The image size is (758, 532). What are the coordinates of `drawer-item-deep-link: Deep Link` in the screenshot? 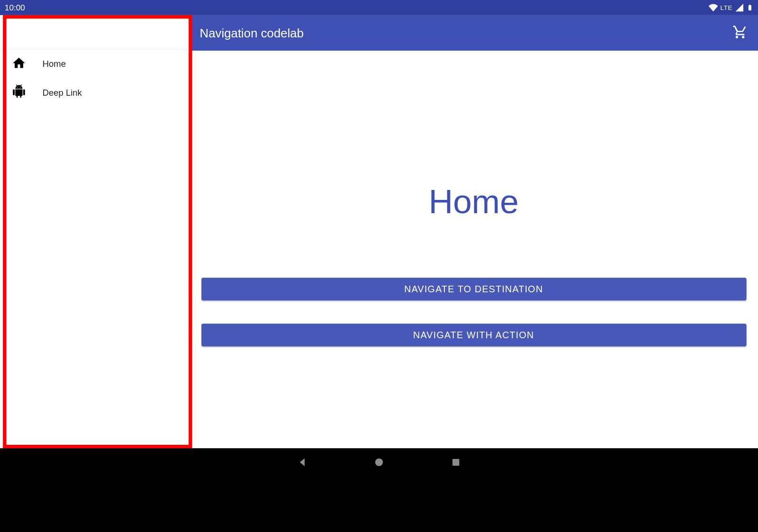 It's located at (95, 92).